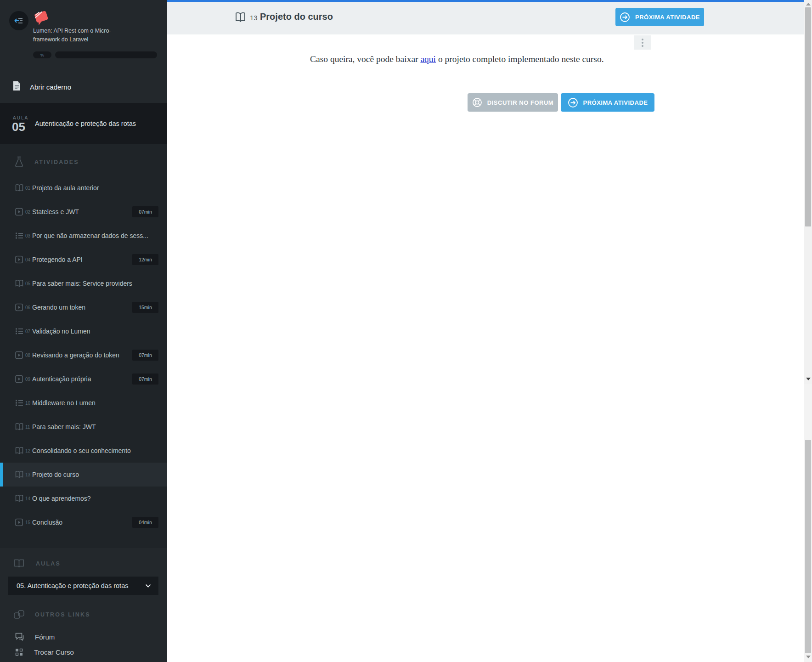 The image size is (812, 662). Describe the element at coordinates (42, 55) in the screenshot. I see `progress-percentage-badge: %` at that location.